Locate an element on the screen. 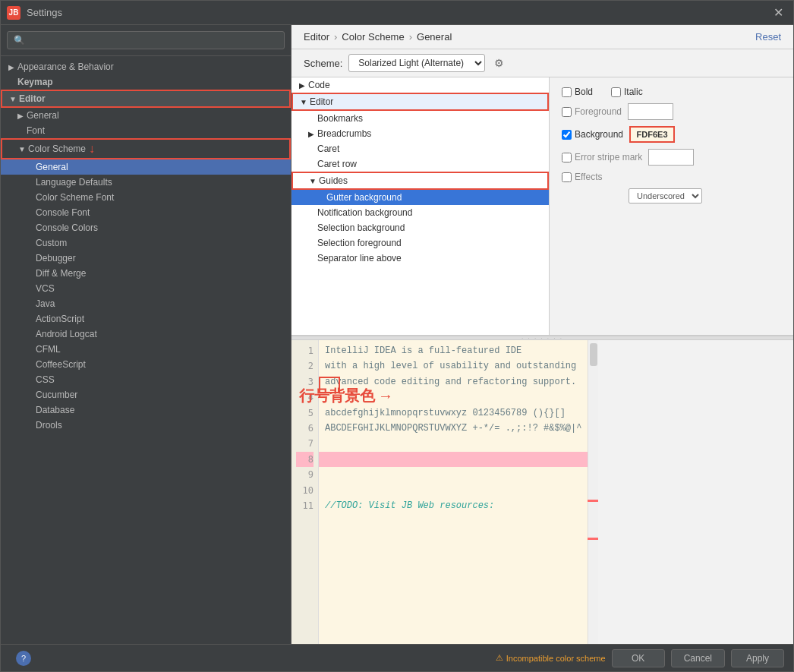  tree-item-caret: Caret is located at coordinates (421, 149).